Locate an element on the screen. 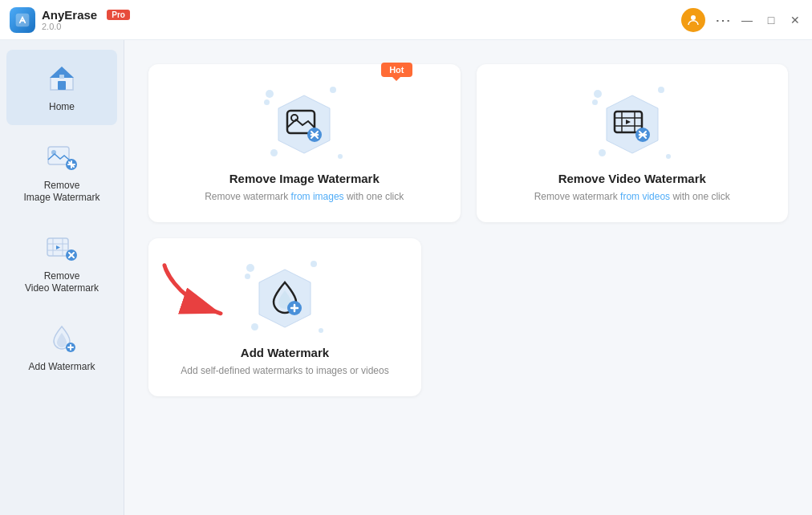 The height and width of the screenshot is (515, 812). sidebar: Home RemoveImage Watermark is located at coordinates (63, 278).